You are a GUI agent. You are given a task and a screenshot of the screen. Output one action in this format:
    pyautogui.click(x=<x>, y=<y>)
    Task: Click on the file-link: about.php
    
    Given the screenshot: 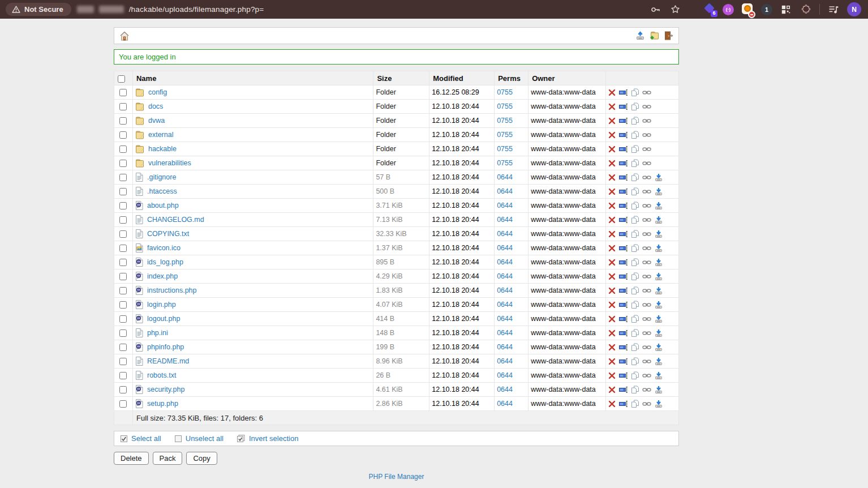 What is the action you would take?
    pyautogui.click(x=163, y=206)
    